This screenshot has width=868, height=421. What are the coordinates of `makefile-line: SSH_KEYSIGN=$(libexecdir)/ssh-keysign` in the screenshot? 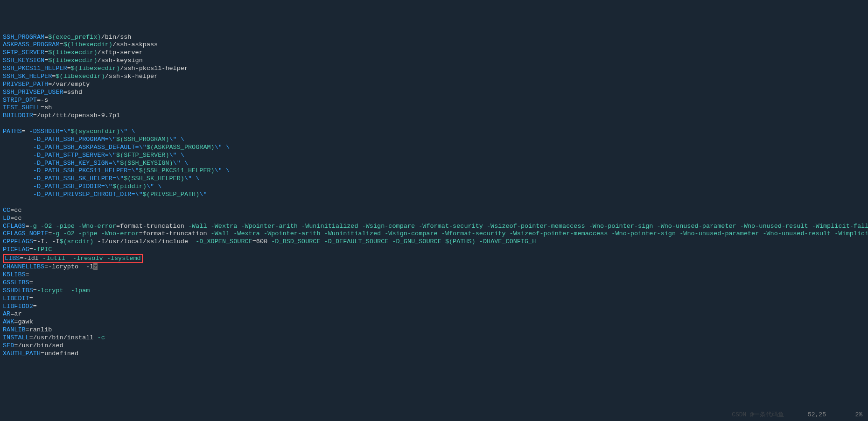 It's located at (434, 61).